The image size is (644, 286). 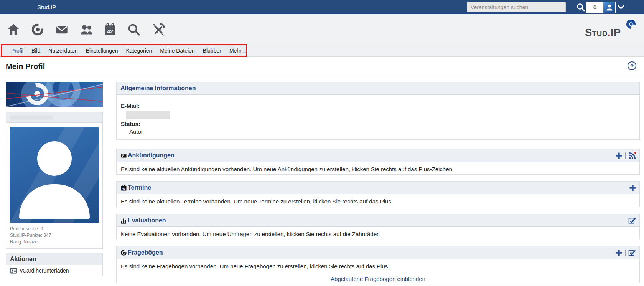 I want to click on actions-widget-title: Aktionen, so click(x=54, y=260).